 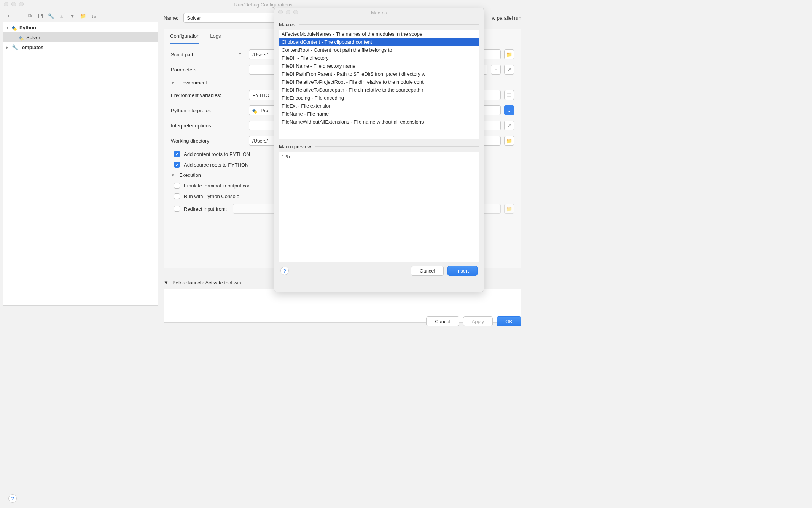 I want to click on section-title: Environment, so click(x=193, y=83).